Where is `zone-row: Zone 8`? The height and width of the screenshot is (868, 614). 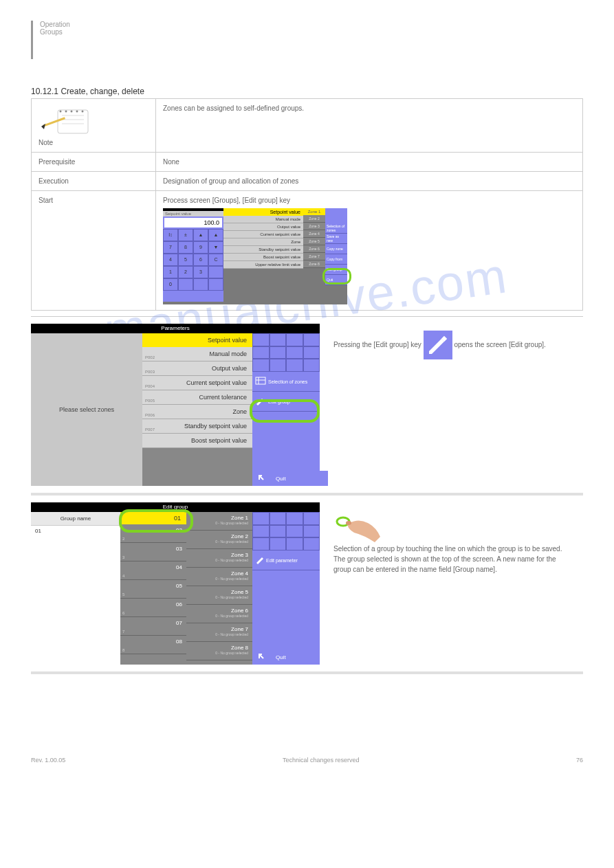 zone-row: Zone 8 is located at coordinates (314, 264).